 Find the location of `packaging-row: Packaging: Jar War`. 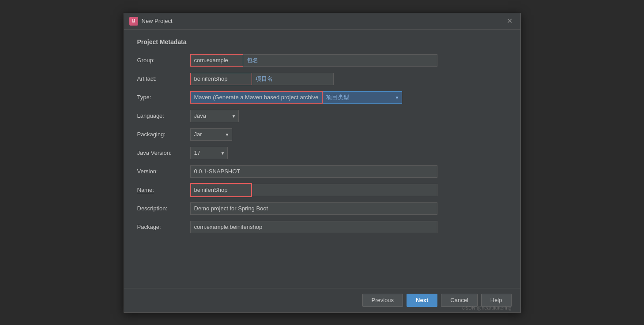

packaging-row: Packaging: Jar War is located at coordinates (322, 134).